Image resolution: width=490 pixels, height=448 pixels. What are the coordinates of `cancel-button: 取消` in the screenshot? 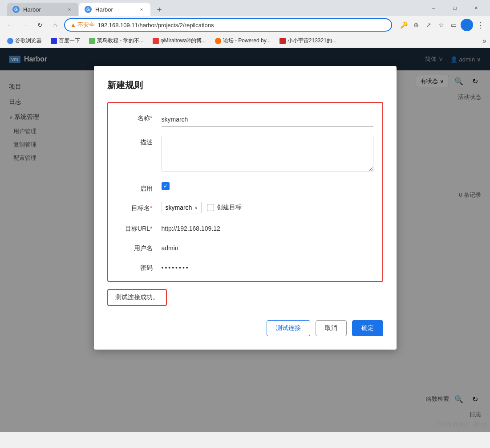 It's located at (331, 328).